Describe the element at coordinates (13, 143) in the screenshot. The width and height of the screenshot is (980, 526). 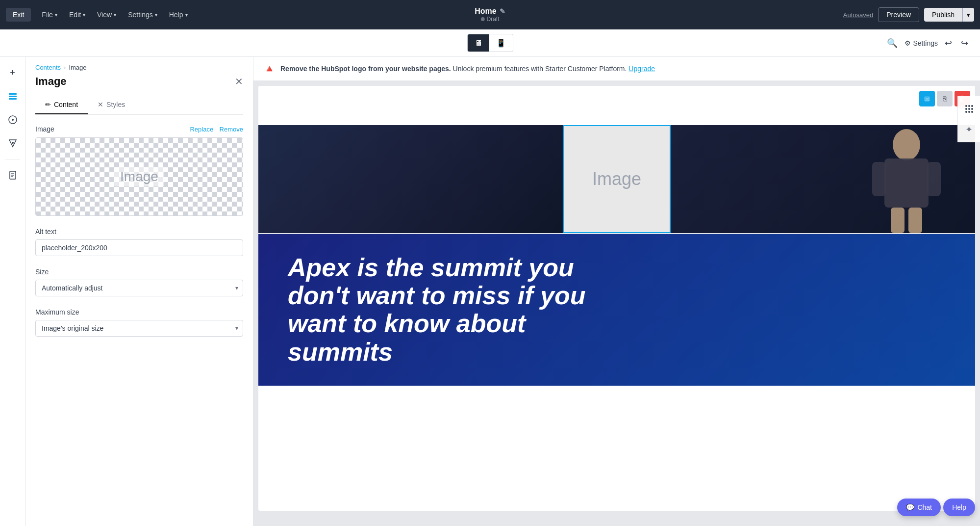
I see `assets-button` at that location.